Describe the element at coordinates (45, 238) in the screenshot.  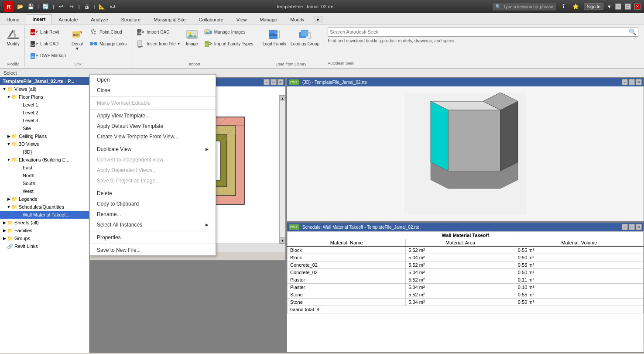
I see `tree-item-groups: ▶ 📁 Groups` at that location.